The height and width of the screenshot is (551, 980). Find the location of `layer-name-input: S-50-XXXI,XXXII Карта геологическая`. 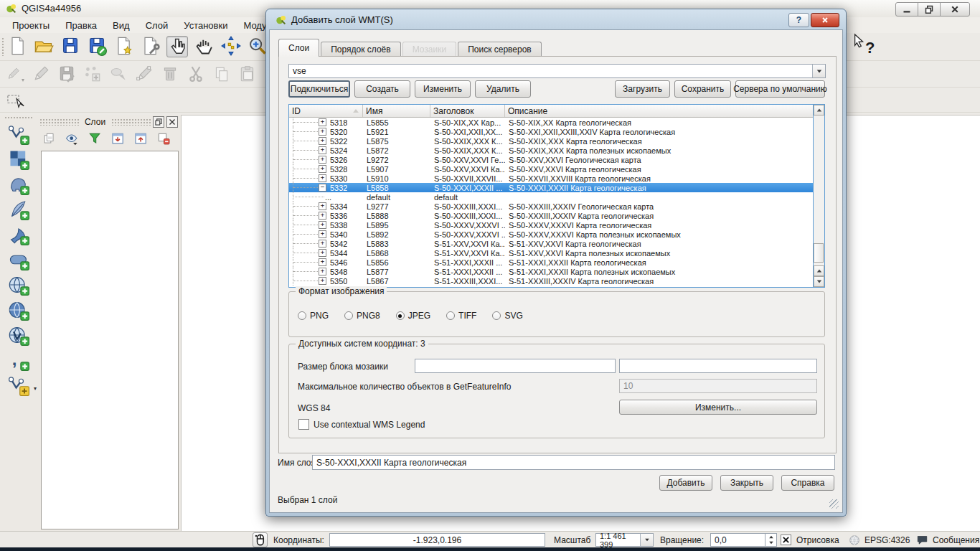

layer-name-input: S-50-XXXI,XXXII Карта геологическая is located at coordinates (574, 462).